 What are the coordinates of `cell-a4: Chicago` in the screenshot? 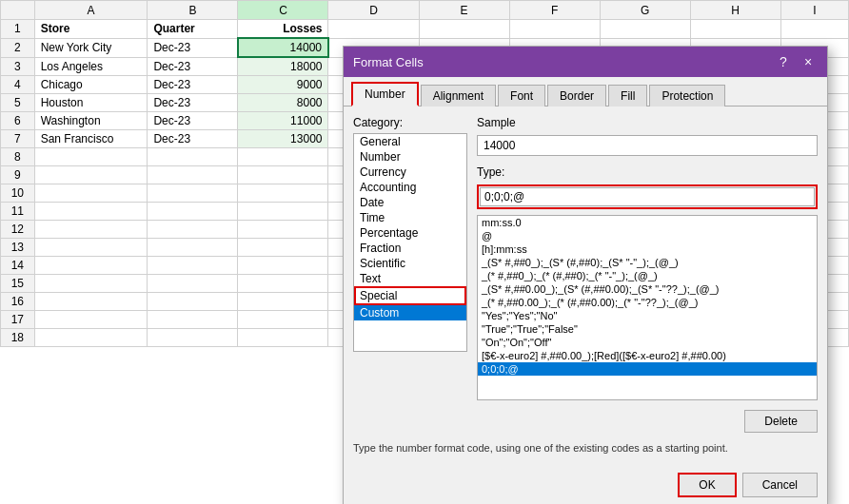 It's located at (91, 86).